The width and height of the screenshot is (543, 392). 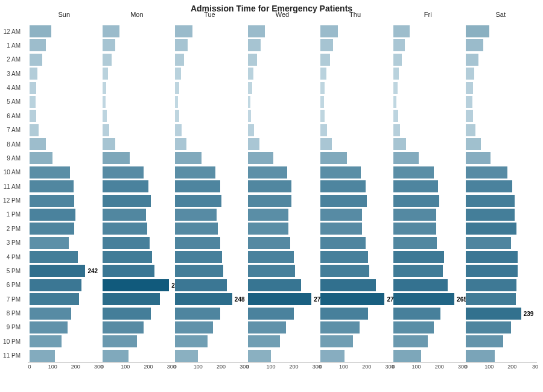 I want to click on y-tick-label: 4 PM, so click(x=12, y=257).